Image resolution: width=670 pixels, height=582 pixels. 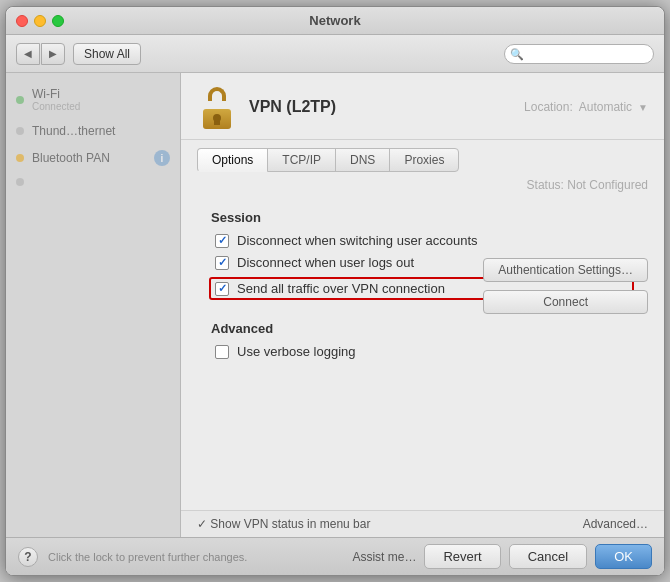 What do you see at coordinates (217, 121) in the screenshot?
I see `lock-keyhole` at bounding box center [217, 121].